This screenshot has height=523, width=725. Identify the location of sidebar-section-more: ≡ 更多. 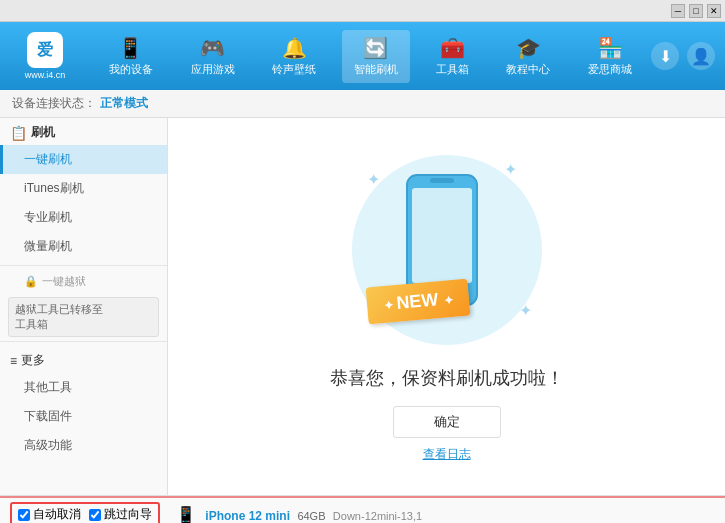
(84, 360).